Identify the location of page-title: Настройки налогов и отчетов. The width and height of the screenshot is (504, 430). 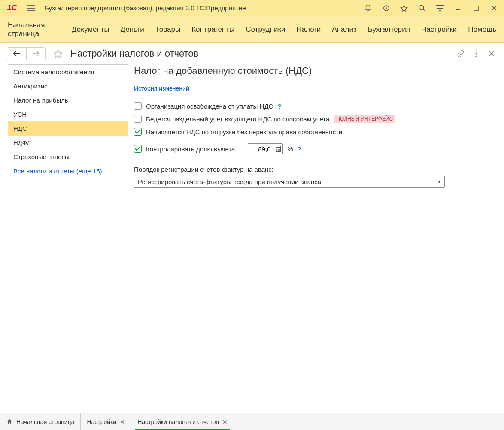
(134, 54).